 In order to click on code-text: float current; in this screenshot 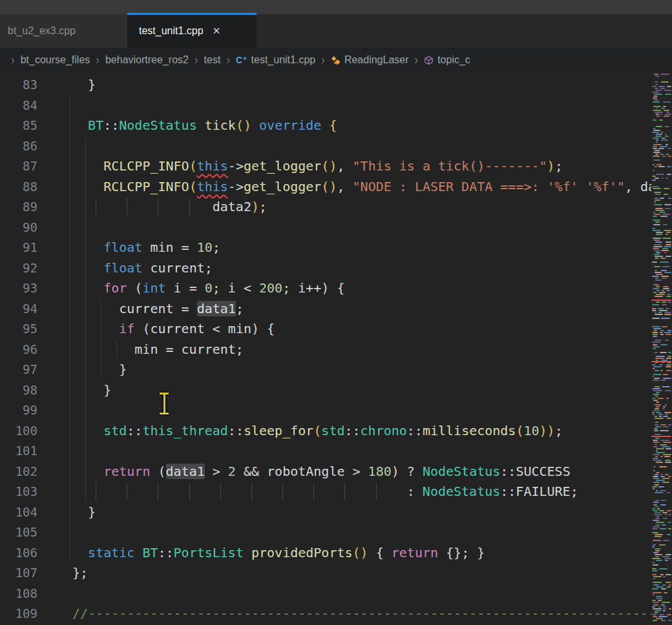, I will do `click(125, 269)`.